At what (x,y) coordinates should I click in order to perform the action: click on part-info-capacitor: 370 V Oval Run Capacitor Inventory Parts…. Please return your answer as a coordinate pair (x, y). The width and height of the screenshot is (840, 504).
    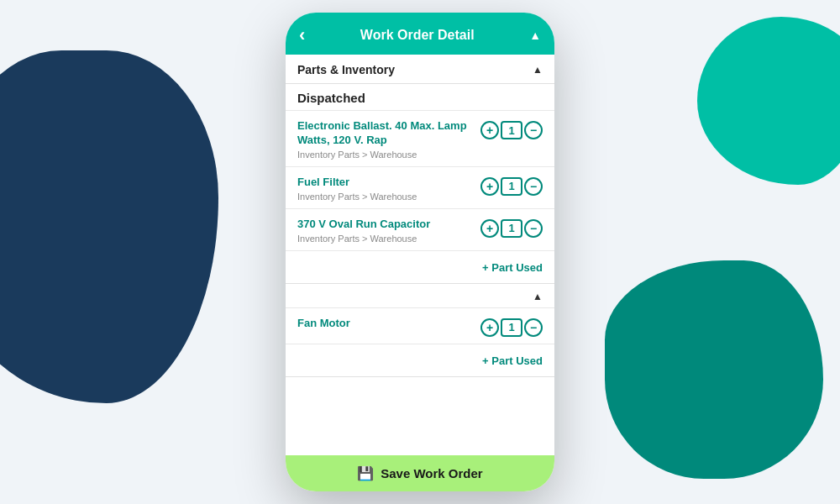
    Looking at the image, I should click on (385, 230).